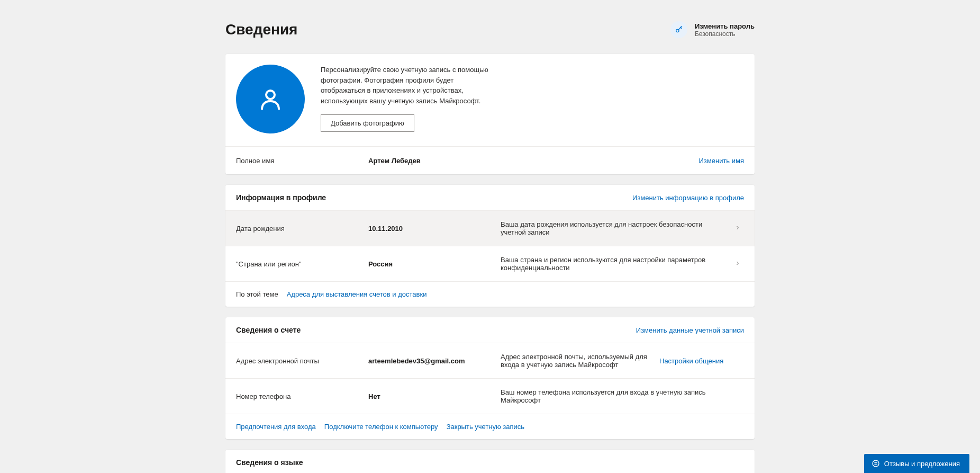 The image size is (980, 473). Describe the element at coordinates (408, 85) in the screenshot. I see `photo-description: Персонализируйте свою учетную запись с п…` at that location.